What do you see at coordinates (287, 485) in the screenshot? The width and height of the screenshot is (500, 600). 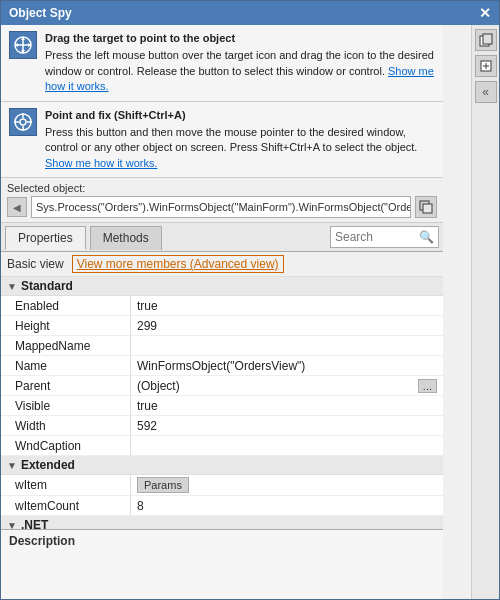 I see `prop-value-witem: Params` at bounding box center [287, 485].